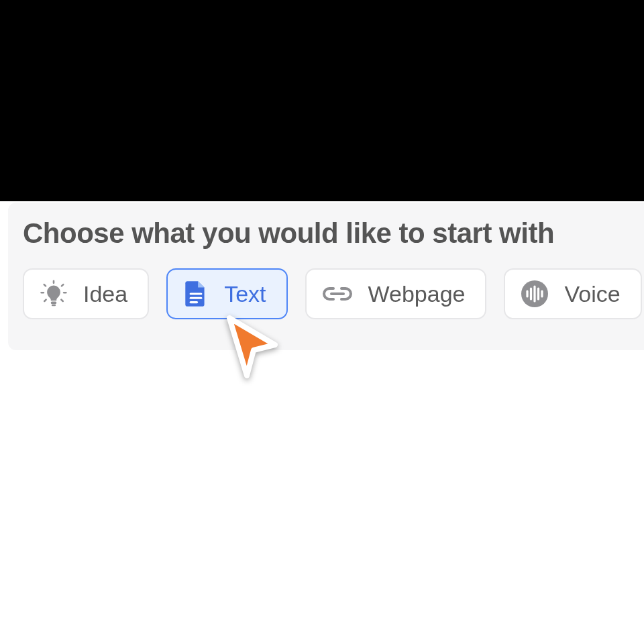 This screenshot has height=644, width=644. Describe the element at coordinates (592, 294) in the screenshot. I see `option-label: Voice` at that location.